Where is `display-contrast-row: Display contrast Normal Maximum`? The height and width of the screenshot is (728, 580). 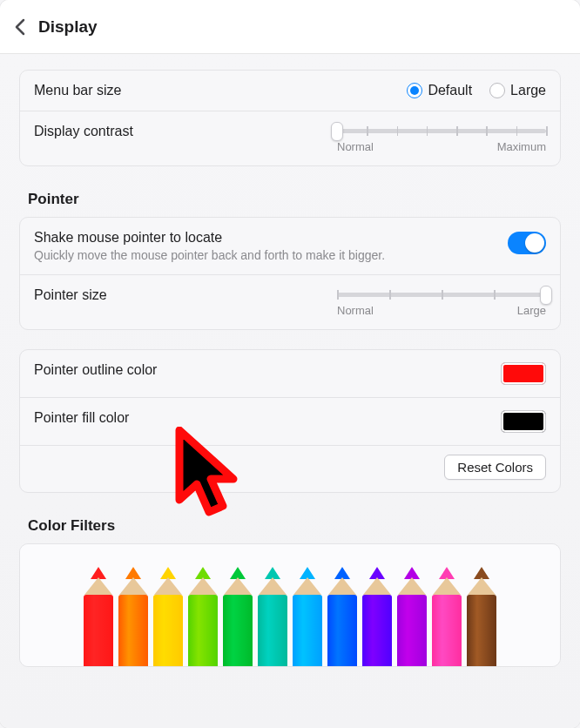
display-contrast-row: Display contrast Normal Maximum is located at coordinates (290, 138).